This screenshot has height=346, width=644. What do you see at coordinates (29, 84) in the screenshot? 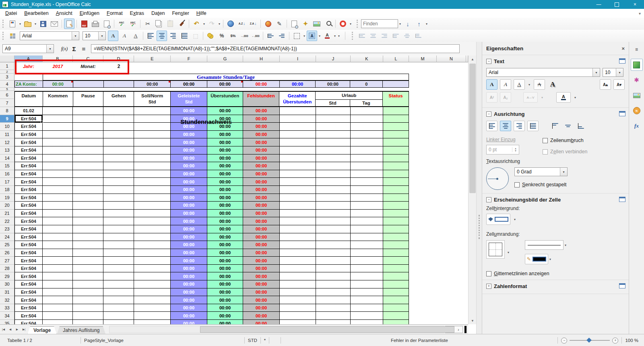
I see `cell-A4: ZA Konto:` at bounding box center [29, 84].